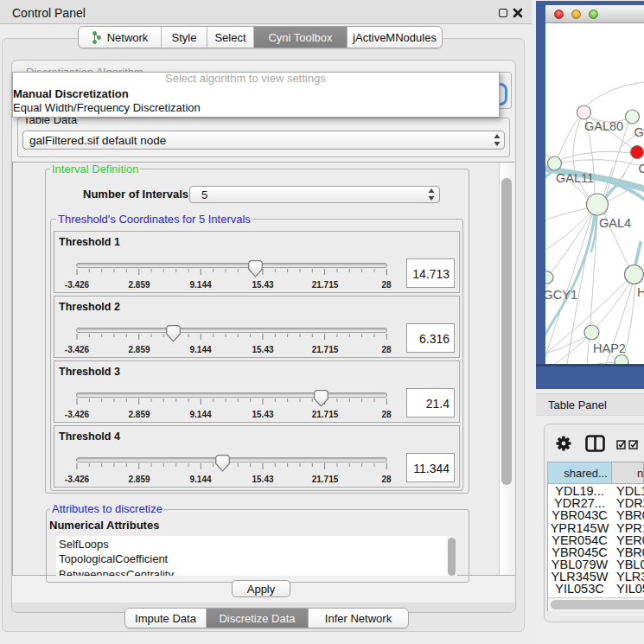 Image resolution: width=644 pixels, height=644 pixels. Describe the element at coordinates (640, 132) in the screenshot. I see `svg-text: G.` at that location.